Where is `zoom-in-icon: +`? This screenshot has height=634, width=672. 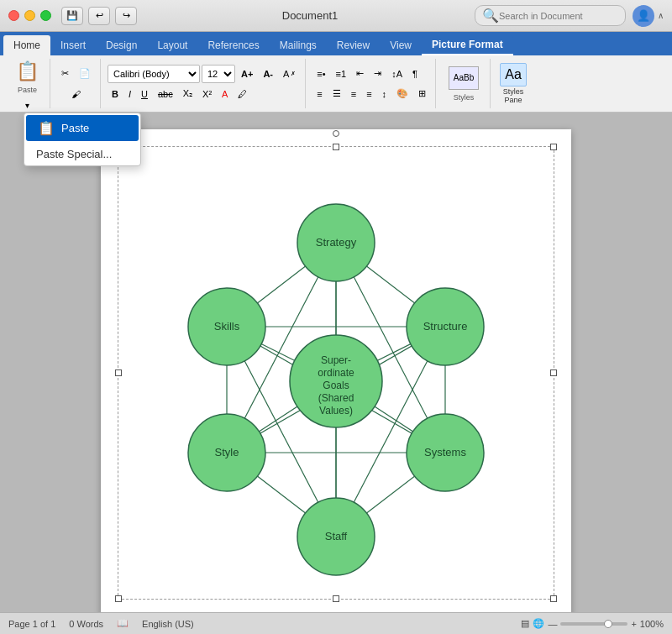
zoom-in-icon: + is located at coordinates (633, 624).